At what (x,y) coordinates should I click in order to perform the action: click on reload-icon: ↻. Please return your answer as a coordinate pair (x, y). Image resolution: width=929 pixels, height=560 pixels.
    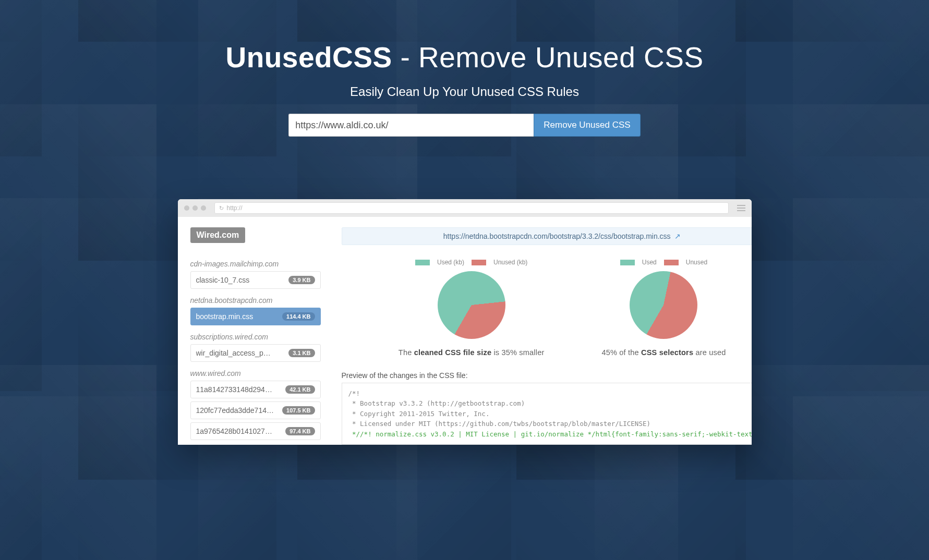
    Looking at the image, I should click on (221, 209).